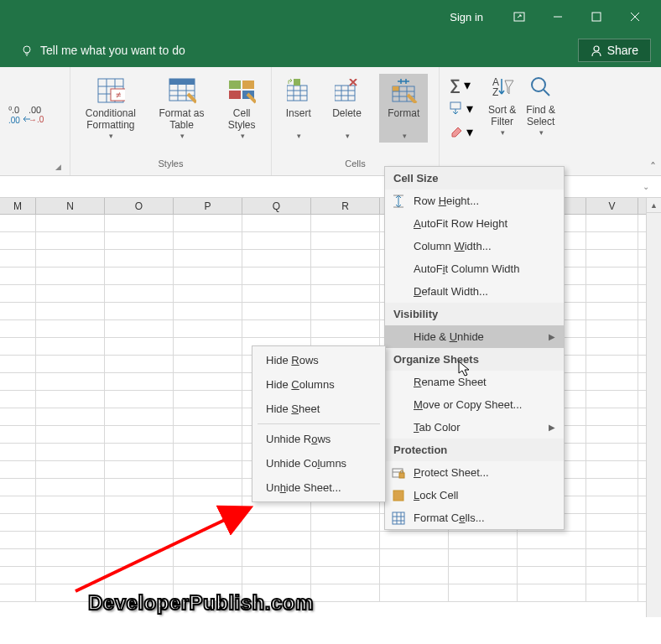 This screenshot has height=644, width=661. Describe the element at coordinates (346, 206) in the screenshot. I see `column-header: R` at that location.